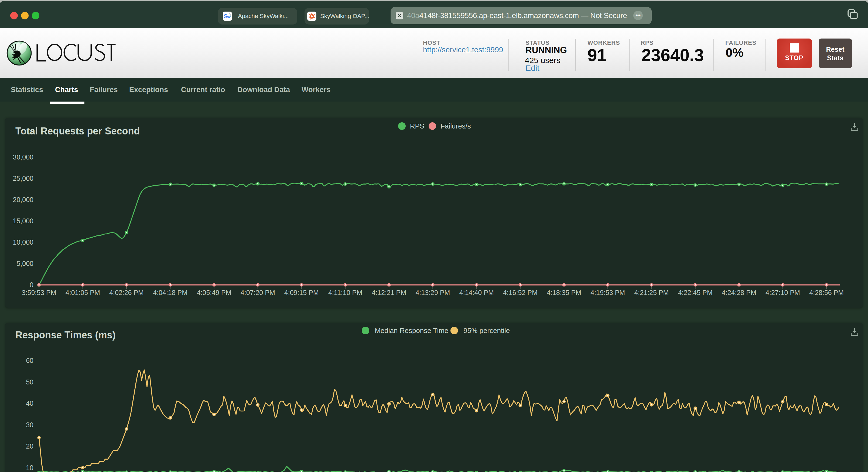 The height and width of the screenshot is (472, 868). Describe the element at coordinates (564, 293) in the screenshot. I see `svg-text: 4:18:35 PM` at that location.